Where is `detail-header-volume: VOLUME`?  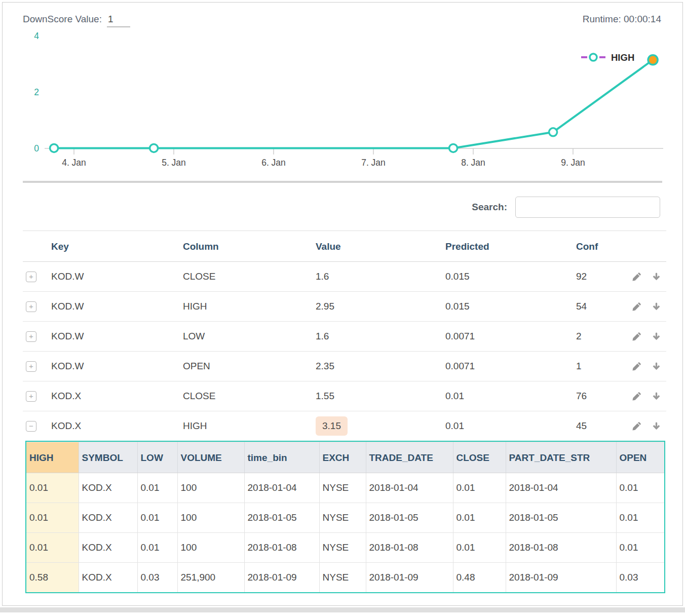 detail-header-volume: VOLUME is located at coordinates (211, 458).